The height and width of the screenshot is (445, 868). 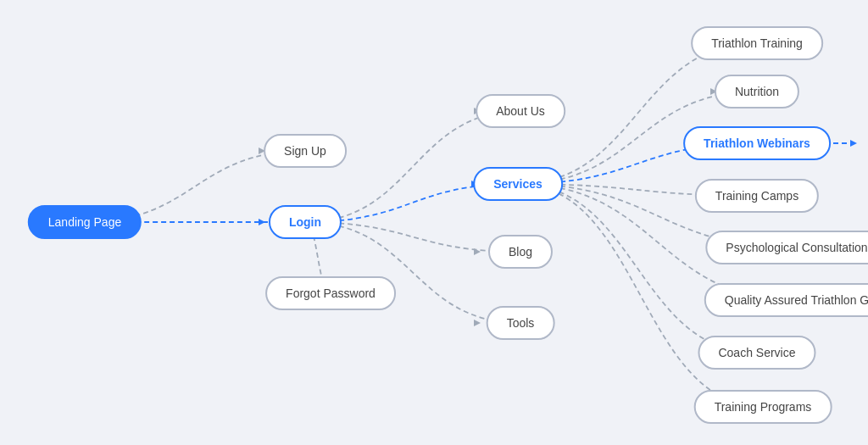 I want to click on node-about: About Us, so click(x=520, y=111).